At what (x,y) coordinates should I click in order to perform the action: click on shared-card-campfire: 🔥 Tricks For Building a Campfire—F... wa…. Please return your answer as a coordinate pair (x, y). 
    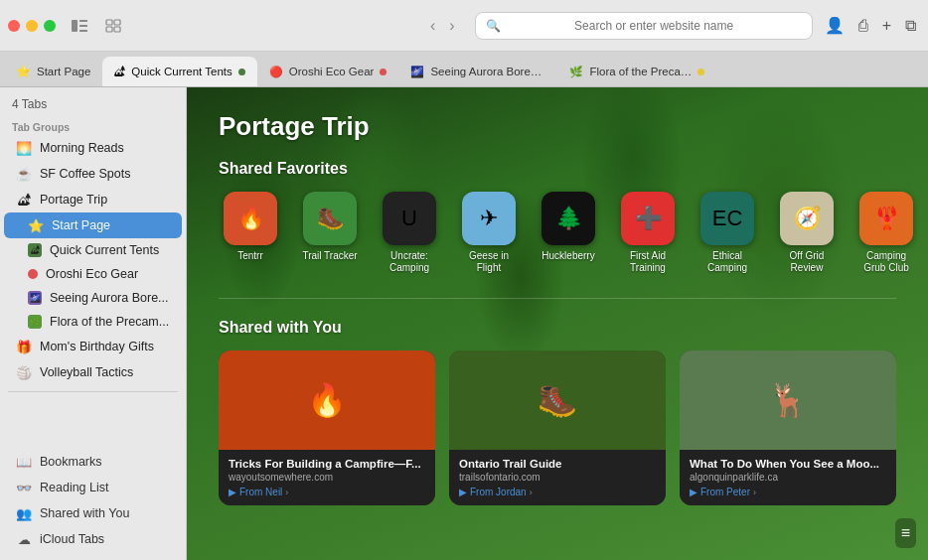
    Looking at the image, I should click on (327, 428).